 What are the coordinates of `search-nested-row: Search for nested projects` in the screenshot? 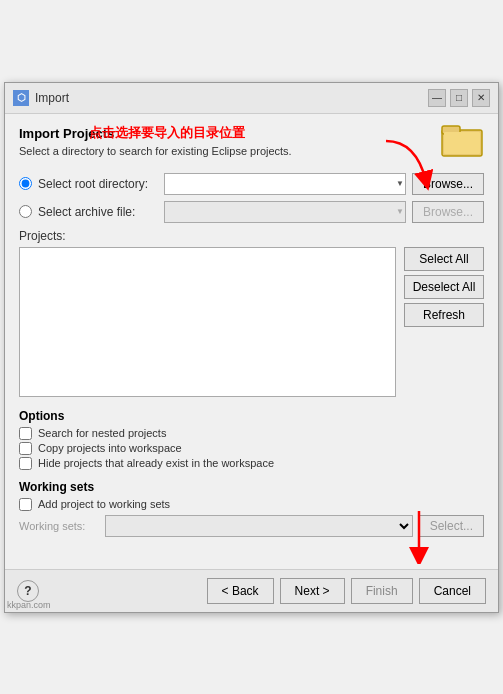 It's located at (252, 434).